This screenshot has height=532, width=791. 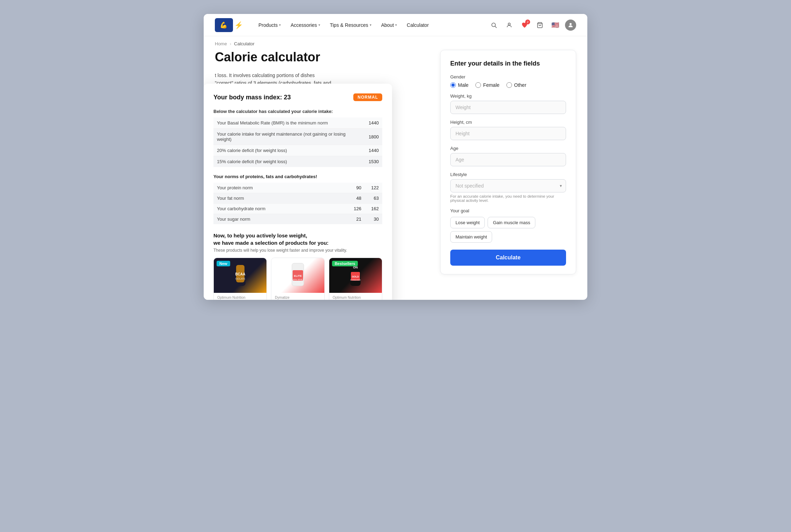 I want to click on macros-table: Your protein norm 90 122 Your fat norm 4…, so click(x=298, y=204).